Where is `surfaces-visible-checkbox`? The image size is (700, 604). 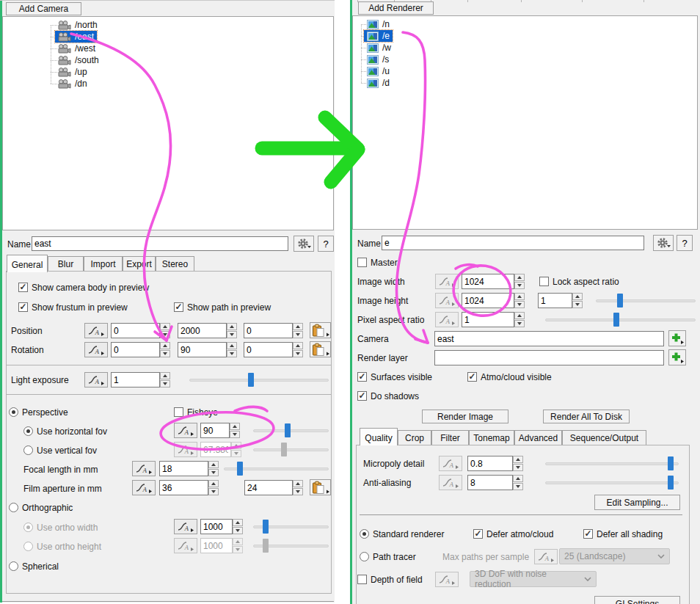
surfaces-visible-checkbox is located at coordinates (362, 377).